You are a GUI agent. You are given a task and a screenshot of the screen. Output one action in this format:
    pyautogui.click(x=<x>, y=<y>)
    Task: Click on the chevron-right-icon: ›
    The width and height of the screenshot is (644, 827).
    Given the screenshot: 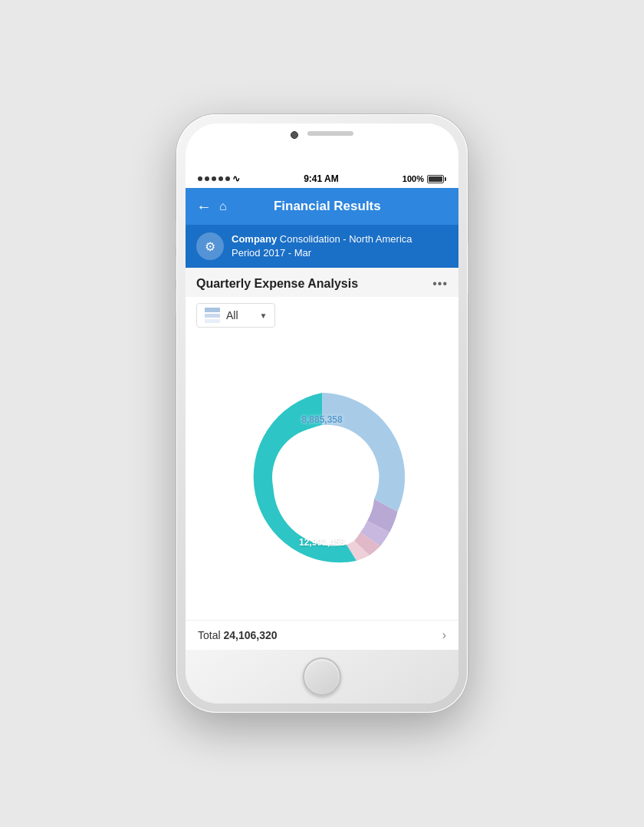 What is the action you would take?
    pyautogui.click(x=445, y=635)
    